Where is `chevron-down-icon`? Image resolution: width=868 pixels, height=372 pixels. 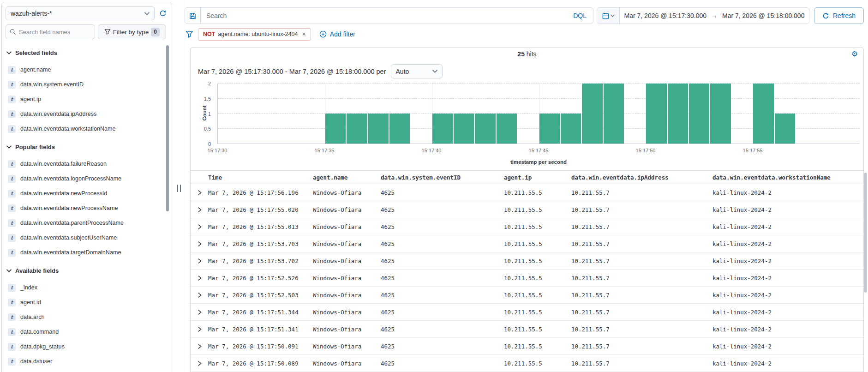 chevron-down-icon is located at coordinates (9, 270).